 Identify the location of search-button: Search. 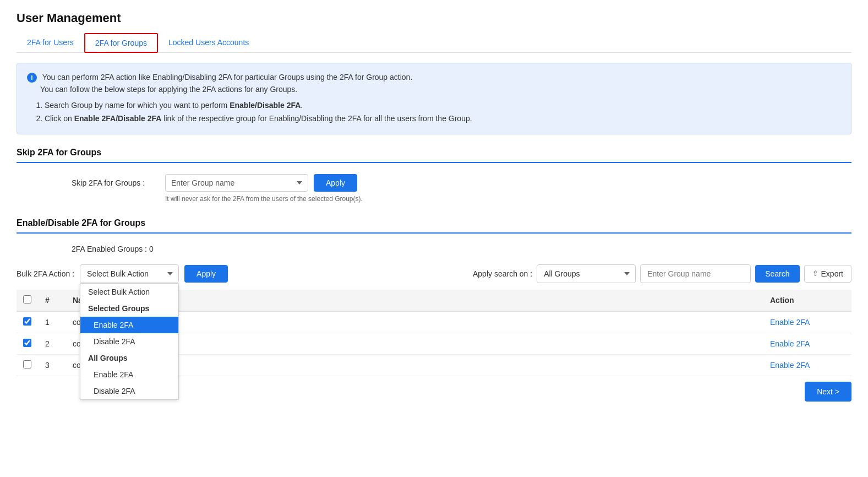
(777, 274).